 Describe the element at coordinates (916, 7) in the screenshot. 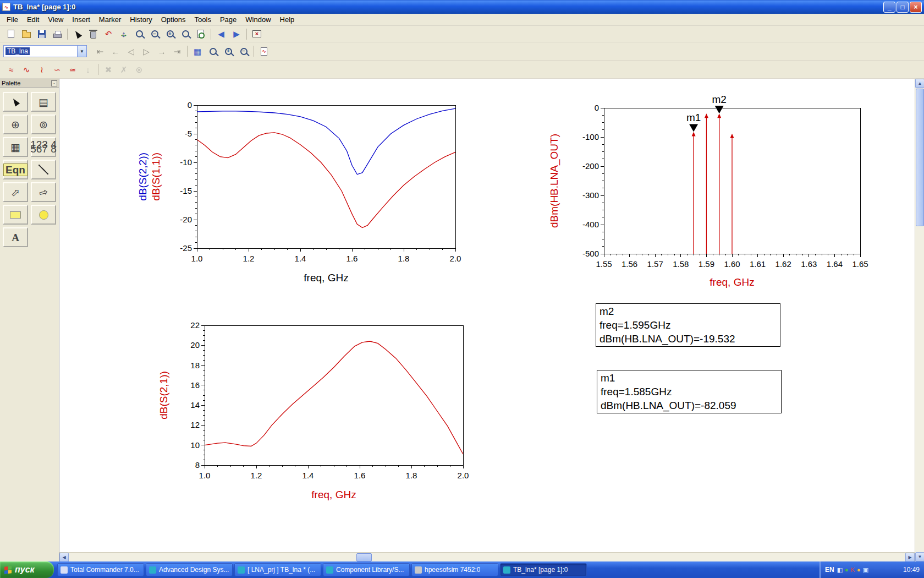

I see `close-button: ×` at that location.